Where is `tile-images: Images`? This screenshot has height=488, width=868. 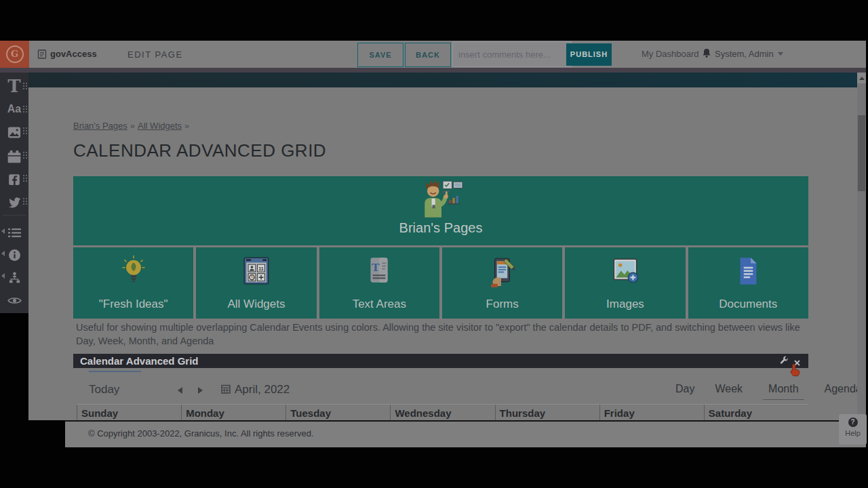 tile-images: Images is located at coordinates (625, 283).